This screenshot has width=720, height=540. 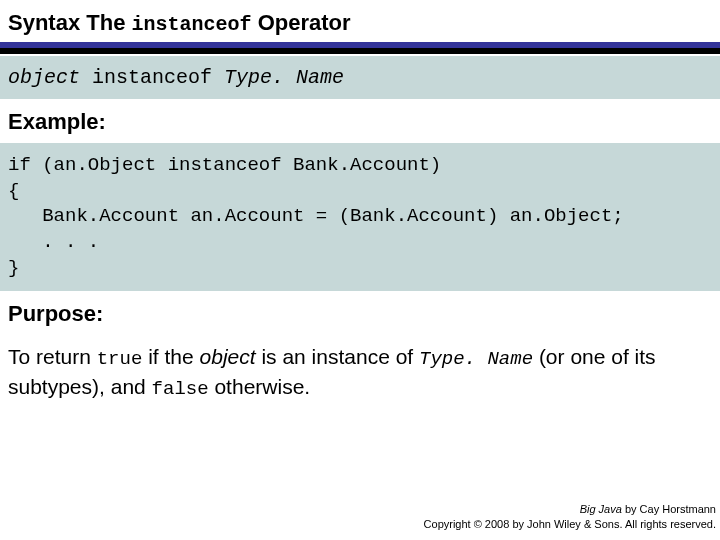 I want to click on purpose-p2: if the, so click(x=170, y=356).